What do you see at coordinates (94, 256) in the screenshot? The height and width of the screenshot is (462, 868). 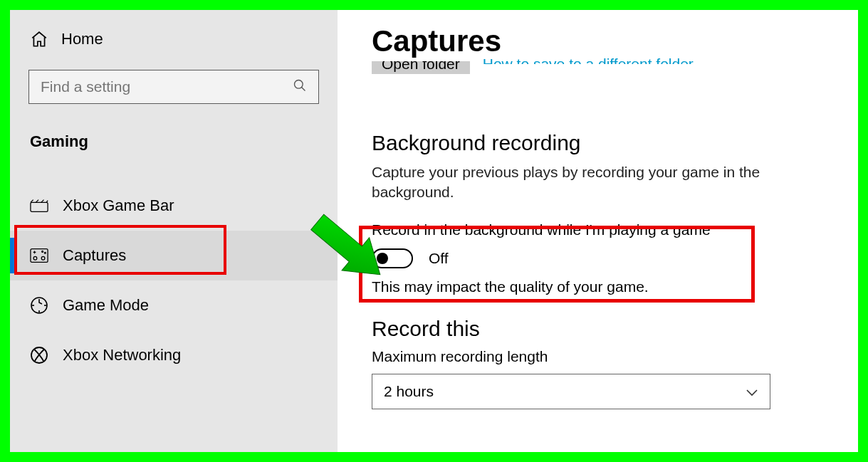 I see `sidebar-item-label: Captures` at bounding box center [94, 256].